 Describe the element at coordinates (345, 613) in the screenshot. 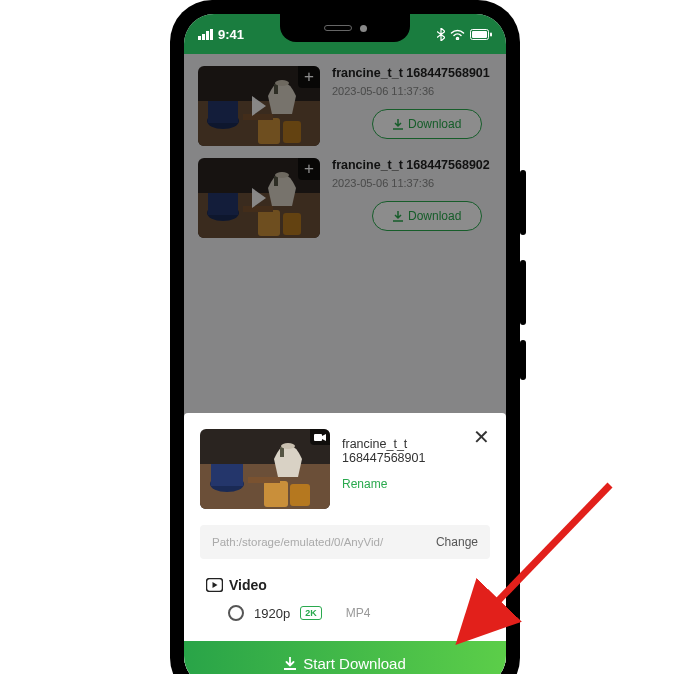

I see `quality-option: 1920p 2K MP4` at that location.